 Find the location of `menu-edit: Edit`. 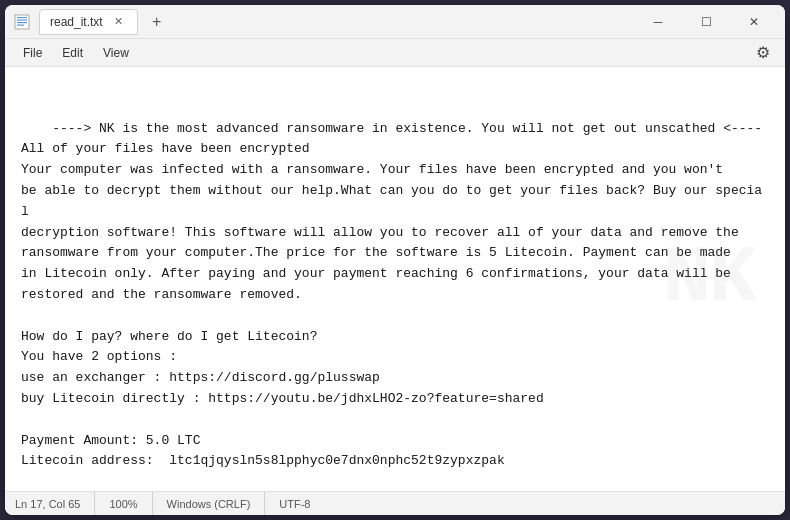

menu-edit: Edit is located at coordinates (72, 53).